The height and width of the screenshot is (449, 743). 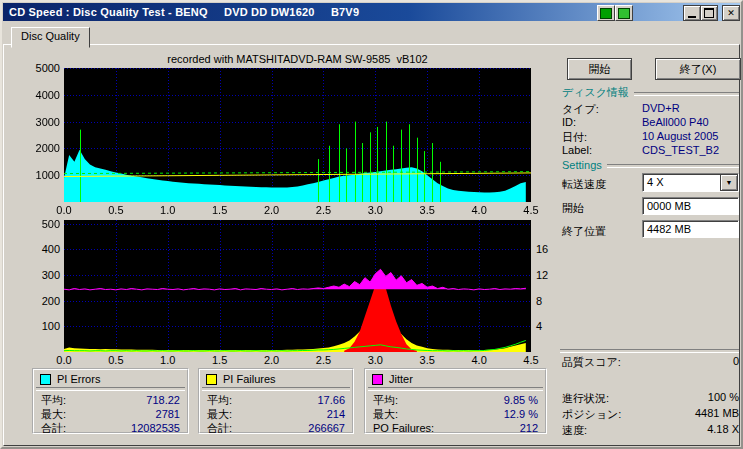 I want to click on y2-axis-tick: 8, so click(x=546, y=301).